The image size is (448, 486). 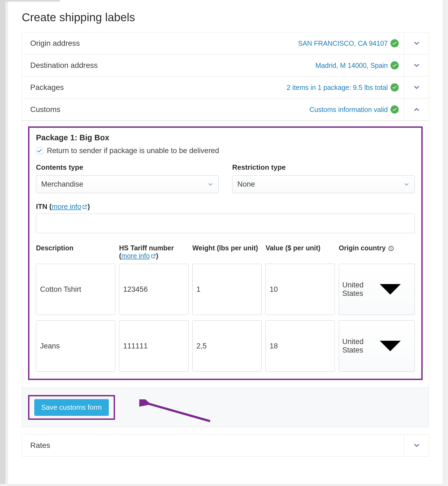 I want to click on section-destination-address: Destination address Madrid, M 14000, Spa…, so click(x=225, y=65).